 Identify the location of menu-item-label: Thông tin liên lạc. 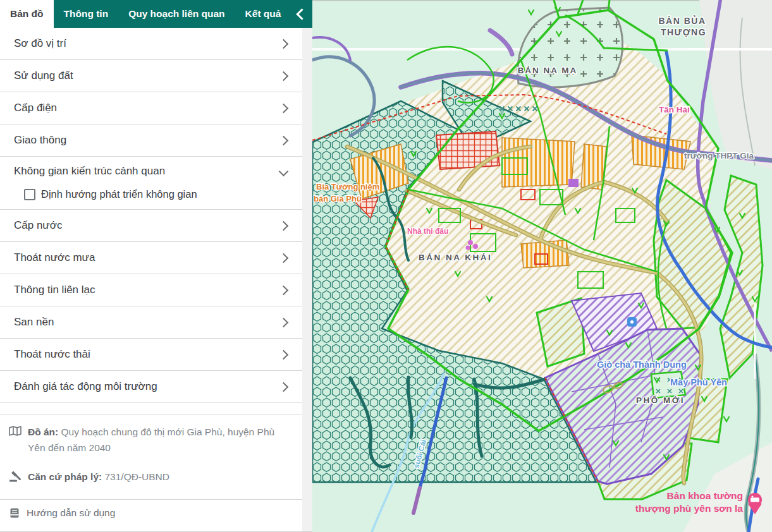
(147, 290).